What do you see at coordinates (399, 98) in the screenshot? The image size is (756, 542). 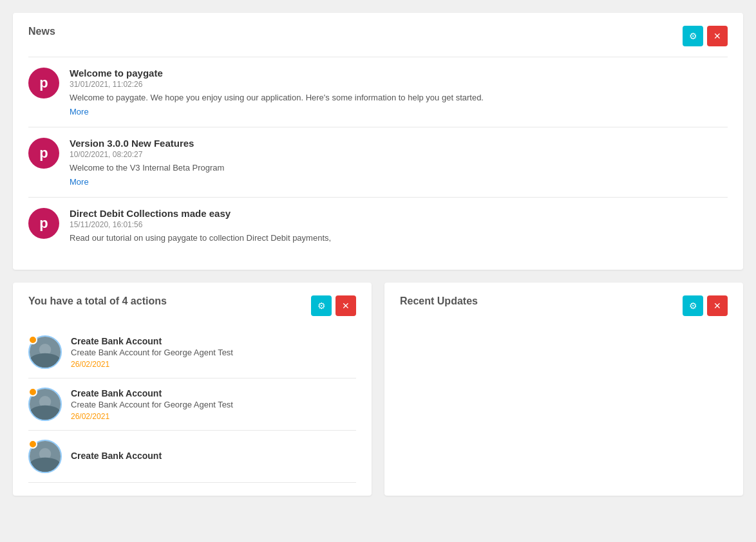 I see `news-description-1: Welcome to paygate. We hope you enjoy us…` at bounding box center [399, 98].